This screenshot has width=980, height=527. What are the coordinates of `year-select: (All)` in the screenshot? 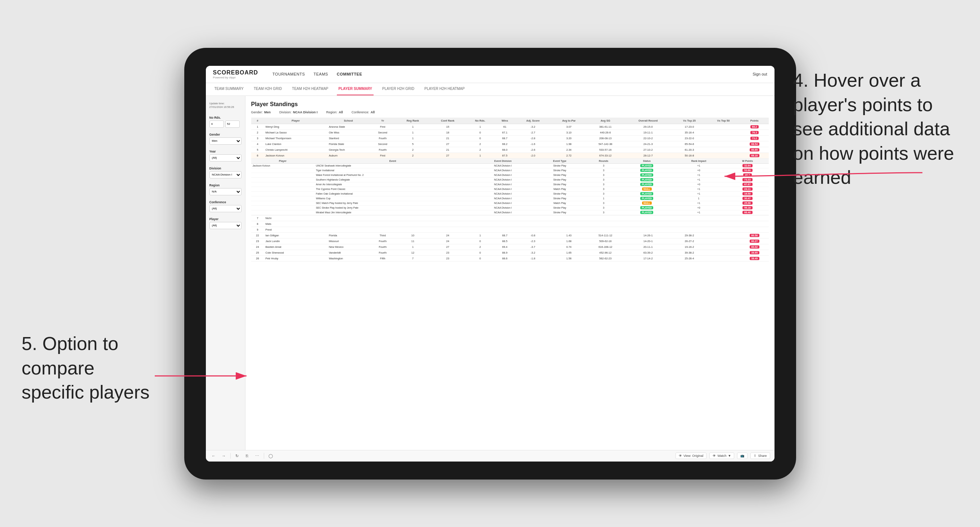 It's located at (226, 158).